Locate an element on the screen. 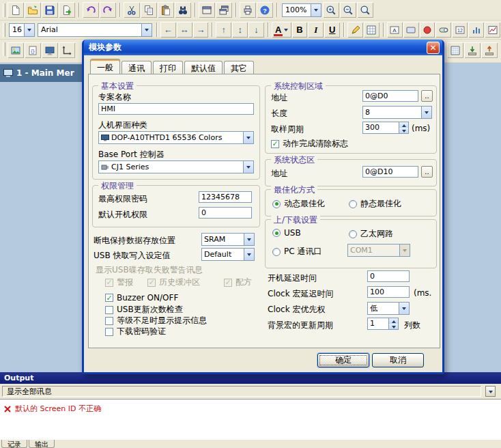 This screenshot has width=501, height=448. help-button: ? is located at coordinates (265, 10).